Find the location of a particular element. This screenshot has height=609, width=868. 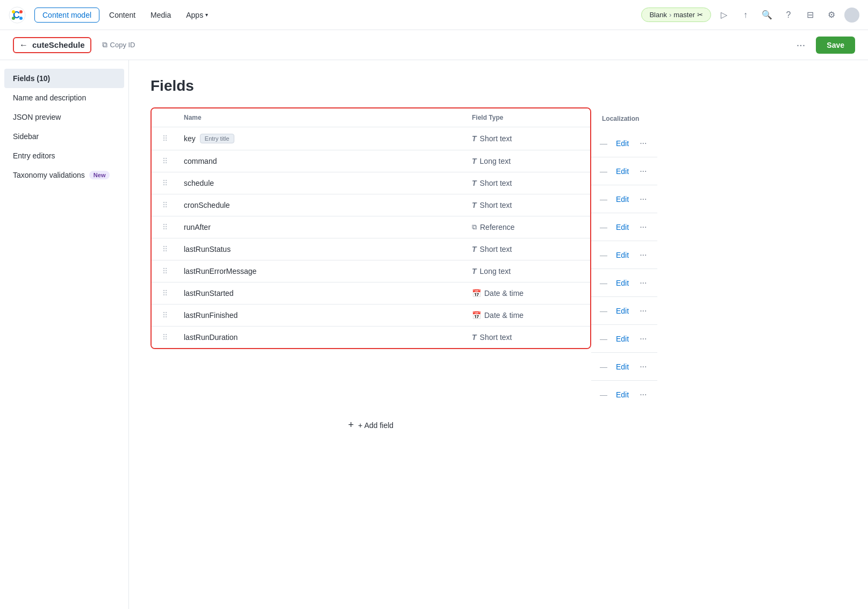

sidebar-item-taxonomy: Taxonomy validations New is located at coordinates (64, 175).